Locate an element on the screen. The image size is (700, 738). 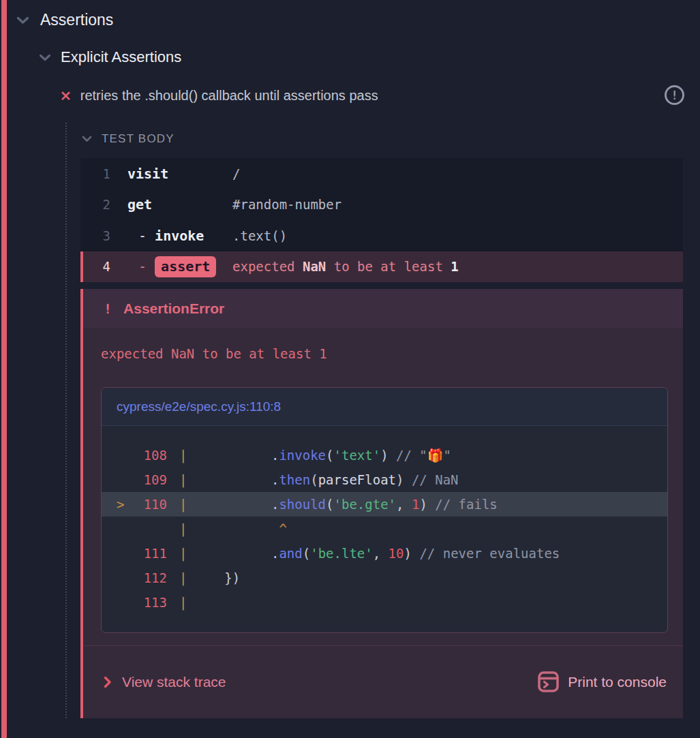
command-number: 3 is located at coordinates (97, 236).